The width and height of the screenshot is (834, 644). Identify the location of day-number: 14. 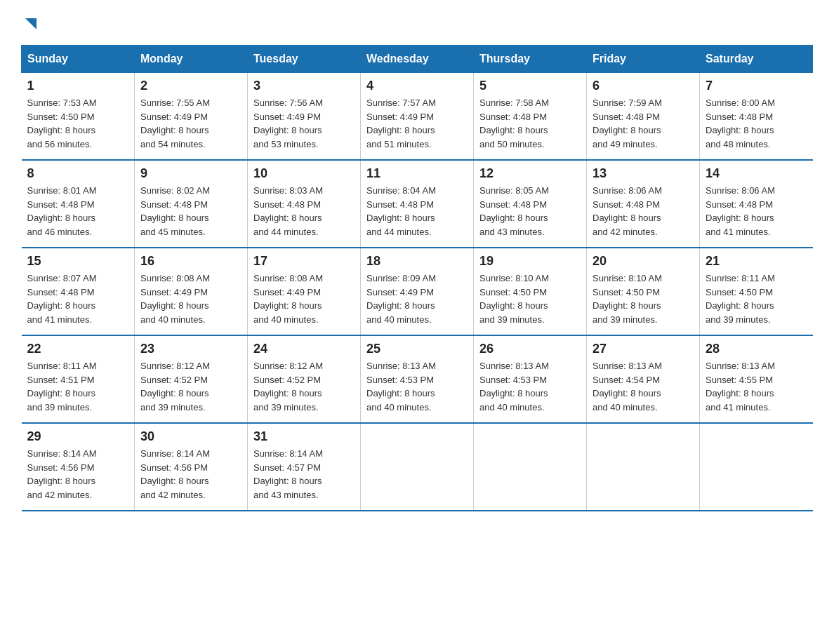
(757, 174).